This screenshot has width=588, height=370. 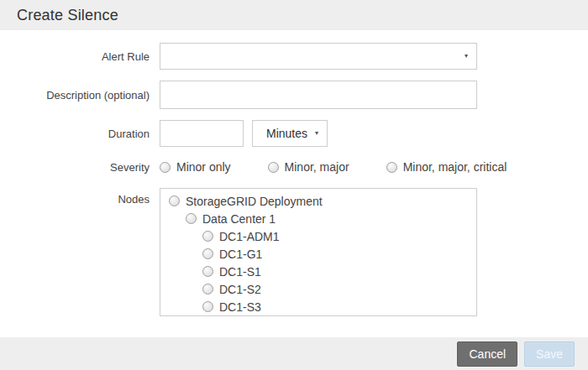 What do you see at coordinates (240, 254) in the screenshot?
I see `node-label: DC1-G1` at bounding box center [240, 254].